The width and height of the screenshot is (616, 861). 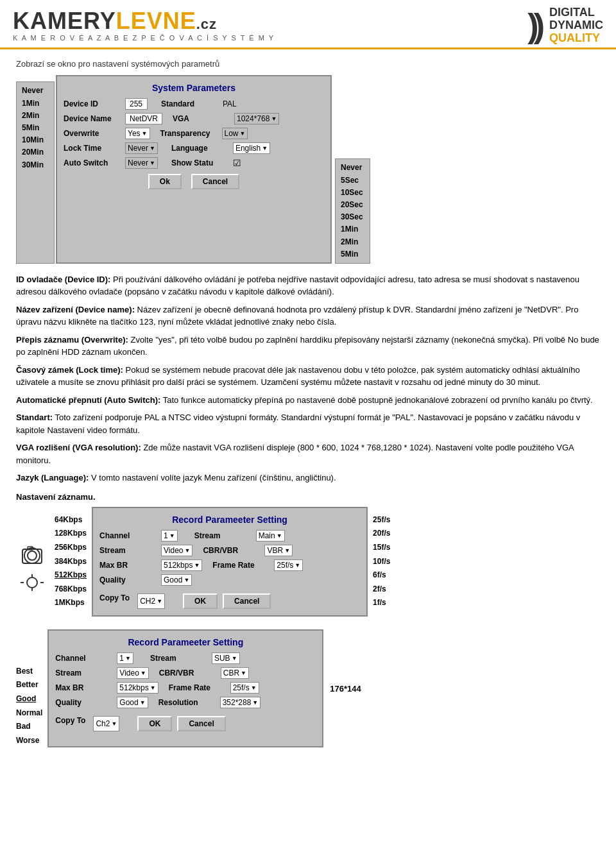 What do you see at coordinates (243, 133) in the screenshot?
I see `transparency-arrow: ▼` at bounding box center [243, 133].